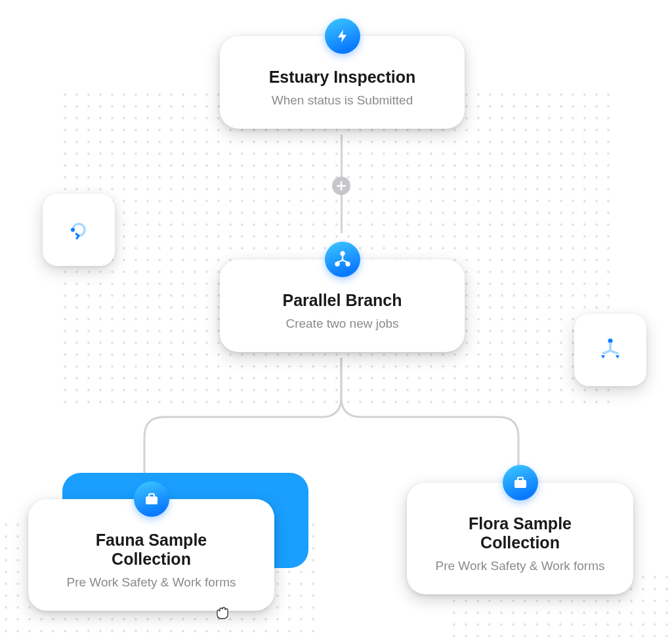  I want to click on job-right-title: Flora Sample Collection, so click(520, 533).